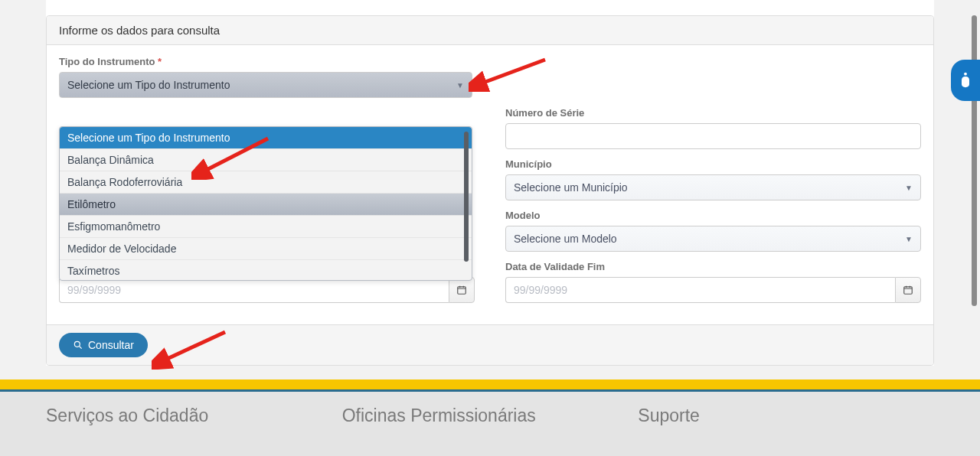 The width and height of the screenshot is (980, 456). What do you see at coordinates (159, 61) in the screenshot?
I see `required-mark: *` at bounding box center [159, 61].